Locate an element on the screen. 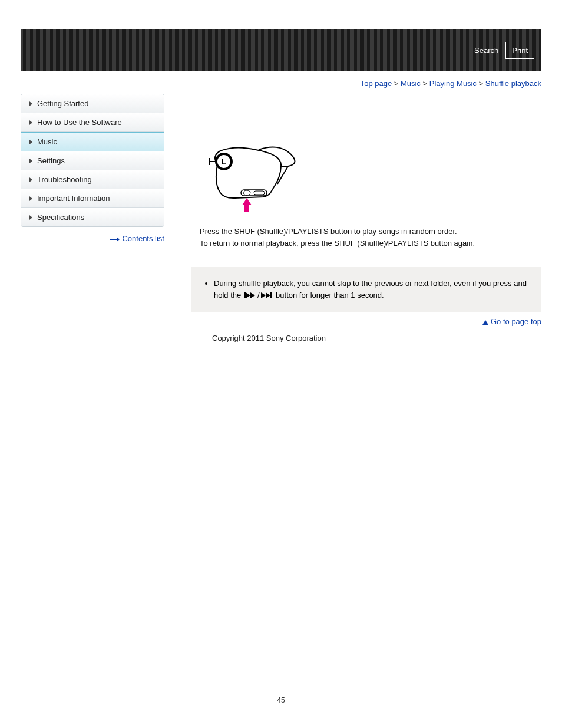 The height and width of the screenshot is (728, 562). sidebar-item-troubleshooting: Troubleshooting is located at coordinates (92, 180).